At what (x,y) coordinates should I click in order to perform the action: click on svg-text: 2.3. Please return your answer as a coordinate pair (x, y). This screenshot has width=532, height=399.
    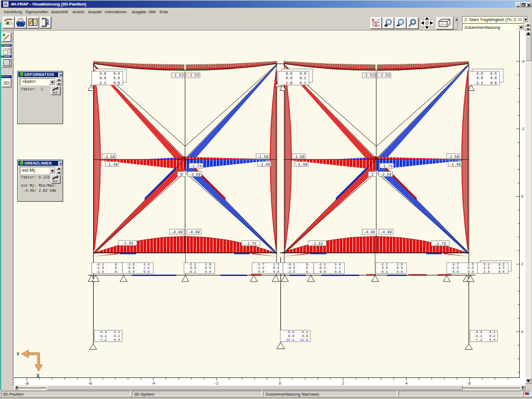
    Looking at the image, I should click on (487, 272).